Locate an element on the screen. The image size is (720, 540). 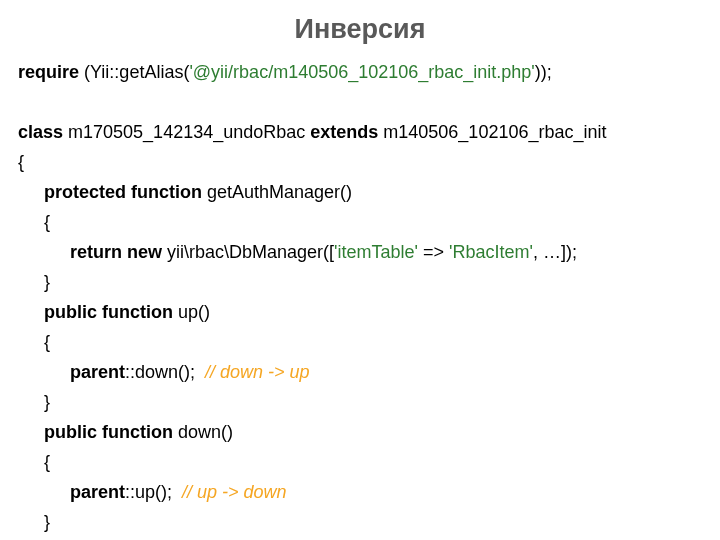
code-line: class m170505_142134_undoRbac extends m1… is located at coordinates (360, 132).